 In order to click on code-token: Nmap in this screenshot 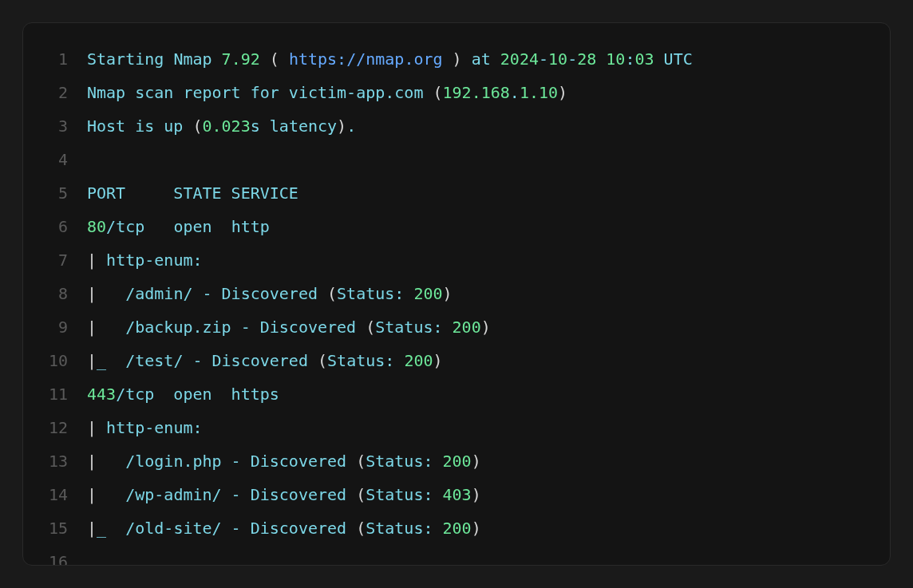, I will do `click(197, 59)`.